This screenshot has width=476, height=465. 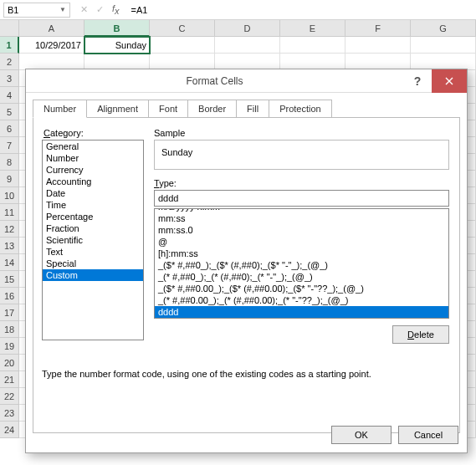 What do you see at coordinates (10, 162) in the screenshot?
I see `row-header-8: 8` at bounding box center [10, 162].